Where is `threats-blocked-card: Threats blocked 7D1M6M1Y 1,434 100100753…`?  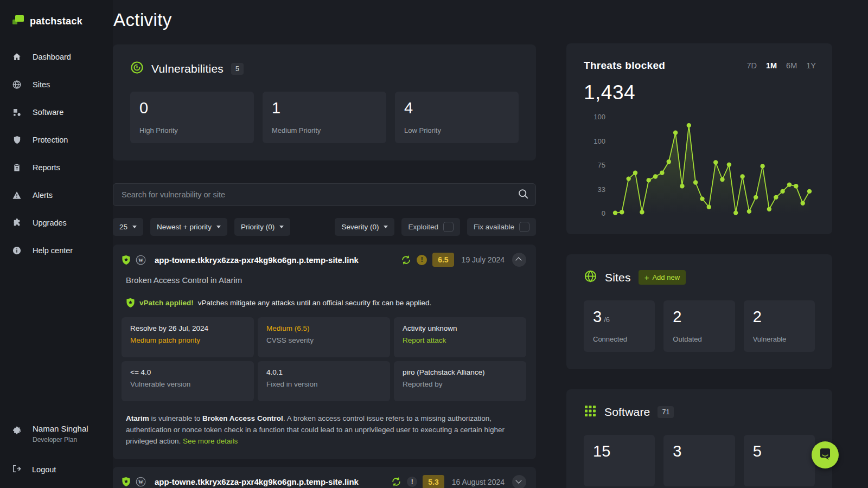 threats-blocked-card: Threats blocked 7D1M6M1Y 1,434 100100753… is located at coordinates (699, 139).